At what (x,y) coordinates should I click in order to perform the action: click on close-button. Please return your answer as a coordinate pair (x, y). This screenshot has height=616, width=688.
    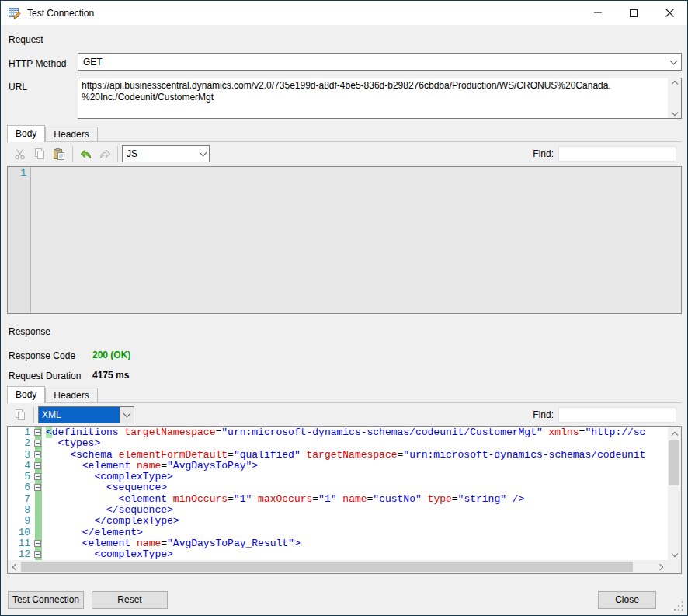
    Looking at the image, I should click on (669, 12).